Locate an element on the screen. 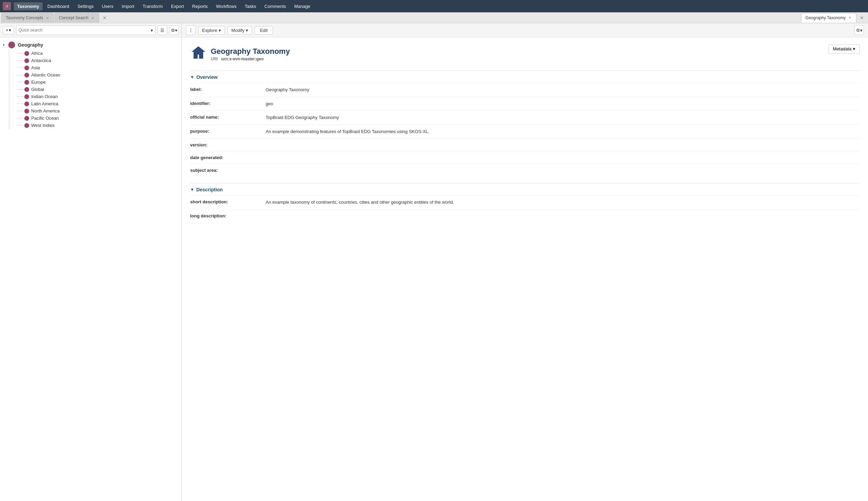 The width and height of the screenshot is (868, 501). date-generated-field-label: date generated: is located at coordinates (228, 157).